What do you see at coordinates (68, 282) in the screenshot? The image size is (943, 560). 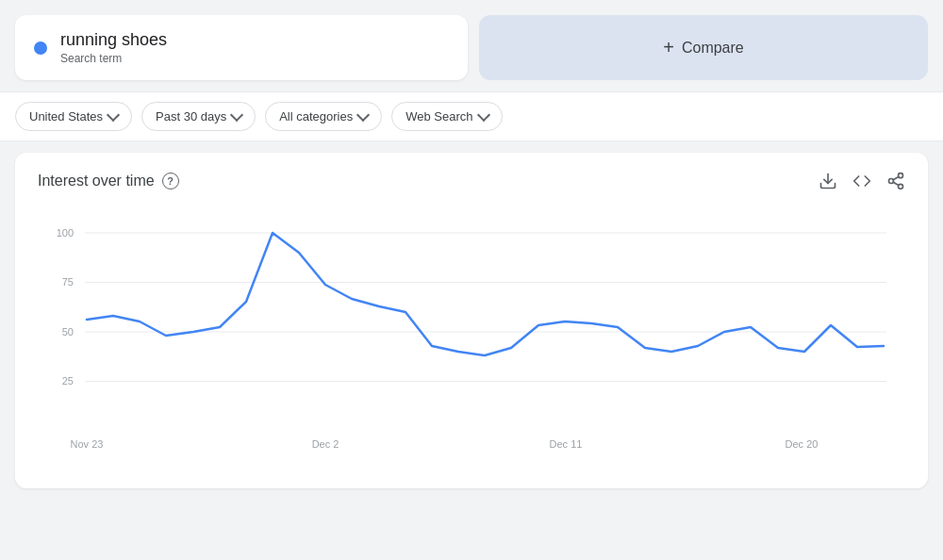 I see `y-label-75: 75` at bounding box center [68, 282].